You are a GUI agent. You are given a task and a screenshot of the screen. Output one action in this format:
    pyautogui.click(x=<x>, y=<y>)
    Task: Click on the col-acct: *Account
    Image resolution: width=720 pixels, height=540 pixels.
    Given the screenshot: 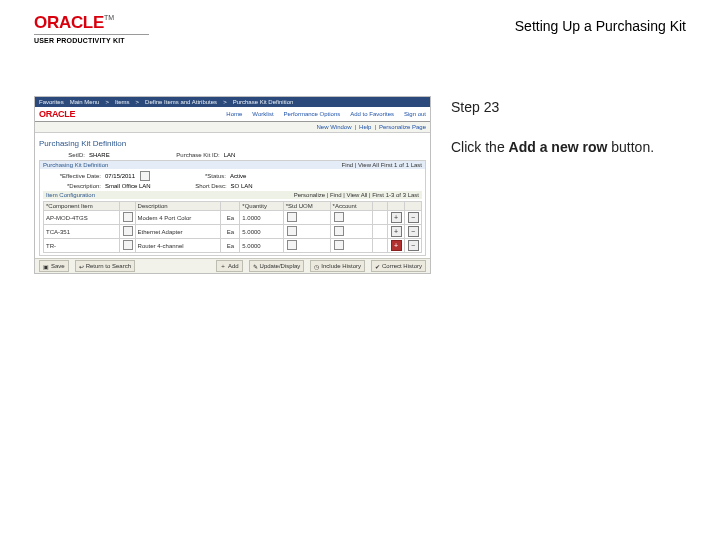 What is the action you would take?
    pyautogui.click(x=351, y=206)
    